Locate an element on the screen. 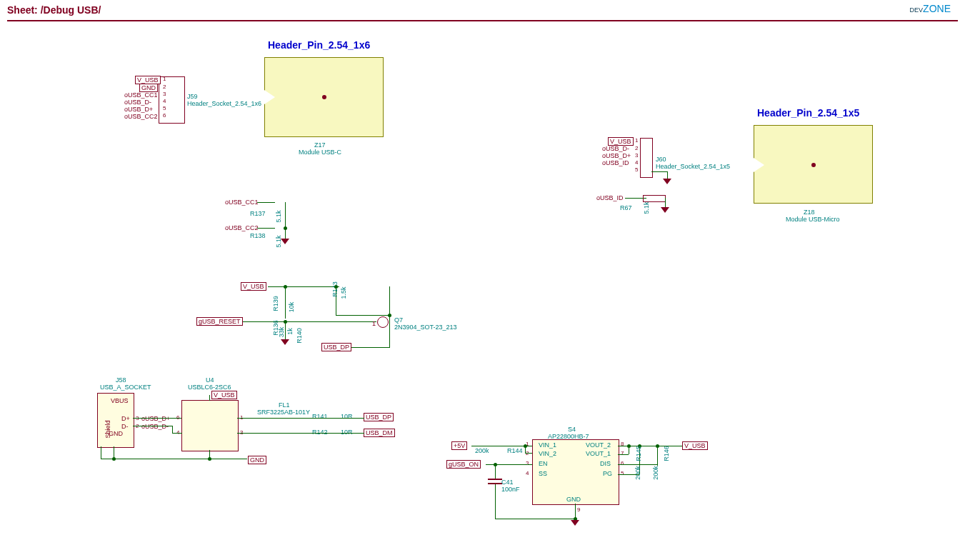 The image size is (965, 560). c41-plate1 is located at coordinates (495, 479).